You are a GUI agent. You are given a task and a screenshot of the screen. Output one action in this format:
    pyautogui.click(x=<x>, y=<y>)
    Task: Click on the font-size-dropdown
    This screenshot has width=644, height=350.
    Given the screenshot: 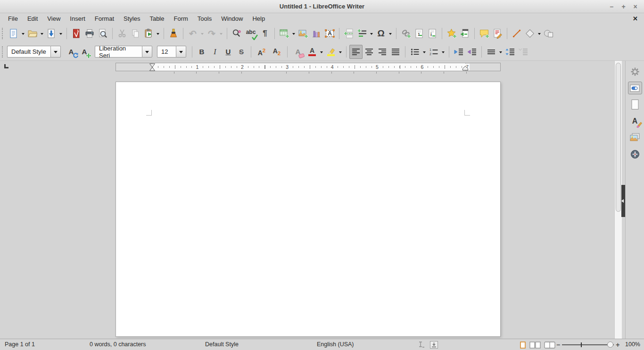 What is the action you would take?
    pyautogui.click(x=181, y=52)
    